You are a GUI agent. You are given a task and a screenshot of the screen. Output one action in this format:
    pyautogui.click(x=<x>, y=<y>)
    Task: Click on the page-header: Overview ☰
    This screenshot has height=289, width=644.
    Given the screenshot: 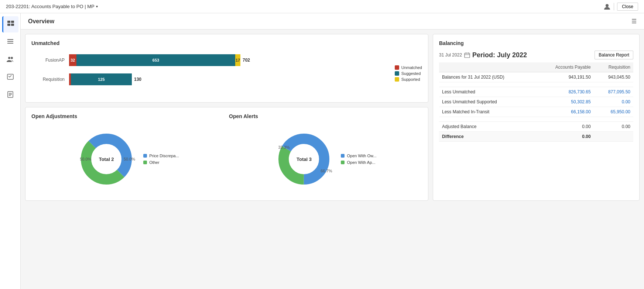 What is the action you would take?
    pyautogui.click(x=332, y=21)
    